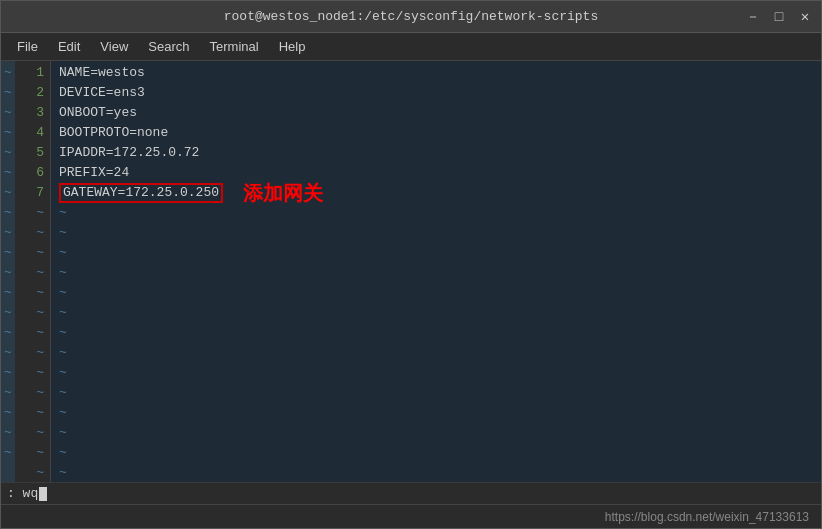  Describe the element at coordinates (32, 73) in the screenshot. I see `line-num-1: 1` at that location.